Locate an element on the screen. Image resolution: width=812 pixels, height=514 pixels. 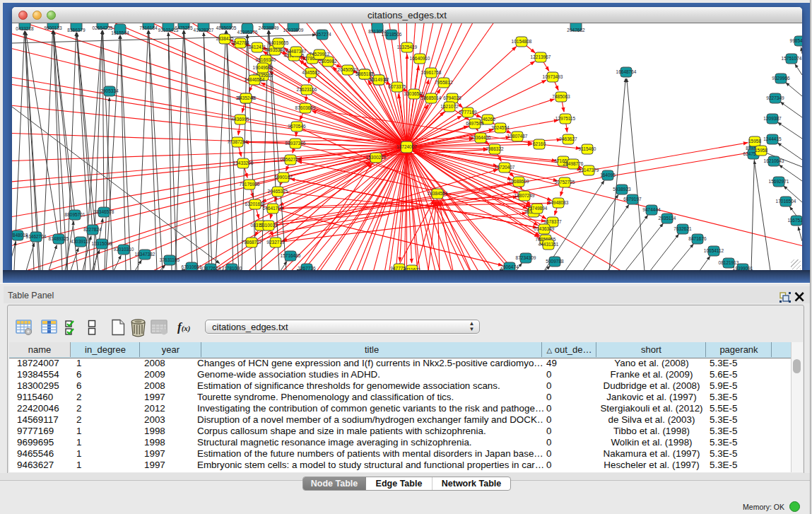
svg-text: 9329966 is located at coordinates (781, 78).